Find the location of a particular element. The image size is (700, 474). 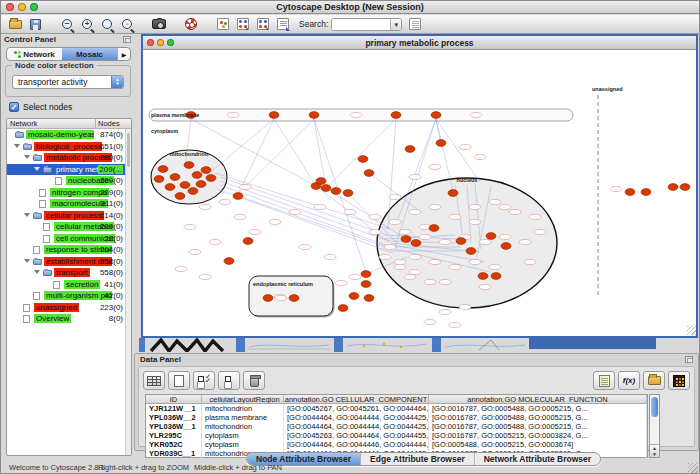

zoom-out-icon is located at coordinates (67, 24).